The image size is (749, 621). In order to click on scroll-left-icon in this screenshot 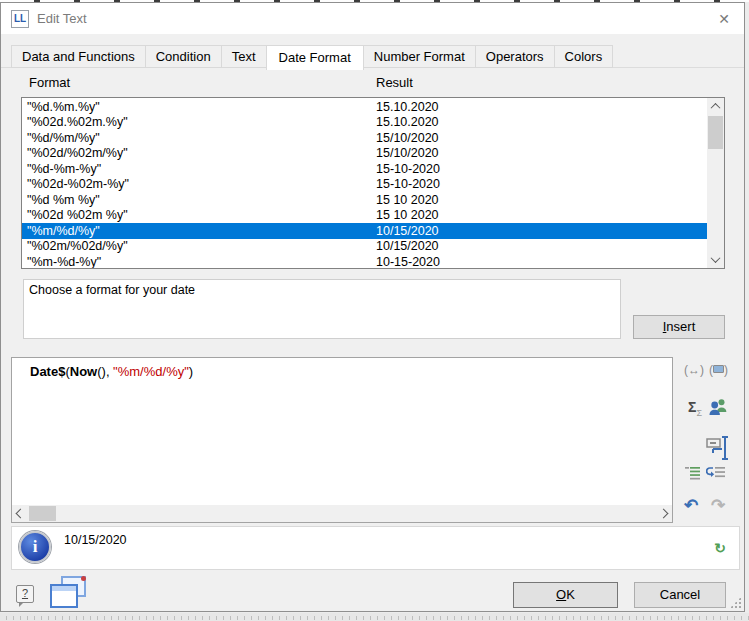, I will do `click(20, 514)`.